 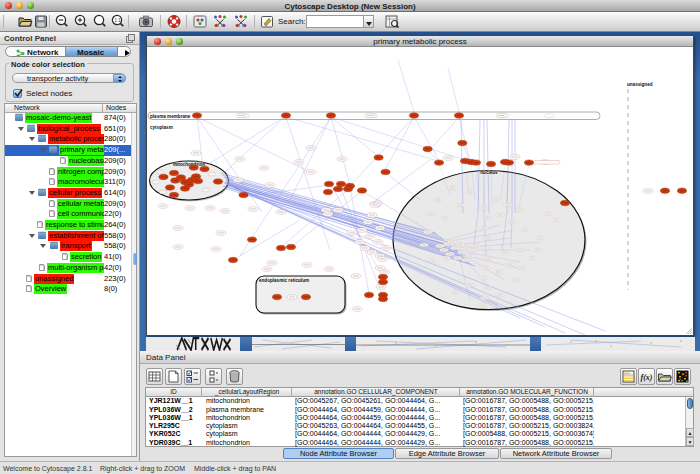 I want to click on svg-text: unassigned, so click(x=640, y=84).